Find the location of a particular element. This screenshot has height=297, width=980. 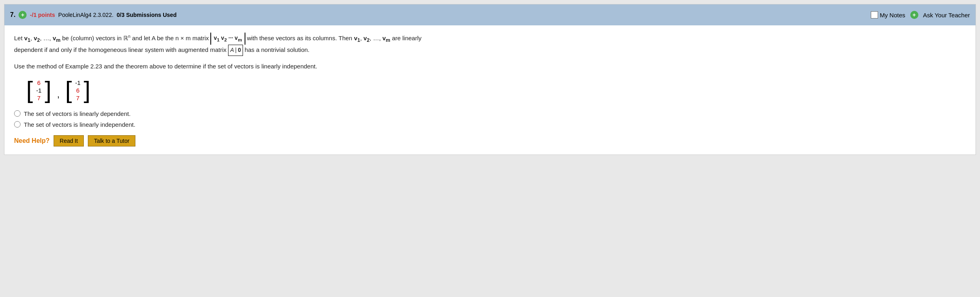

matrix-inline: v1 v2 ··· vm is located at coordinates (228, 39).